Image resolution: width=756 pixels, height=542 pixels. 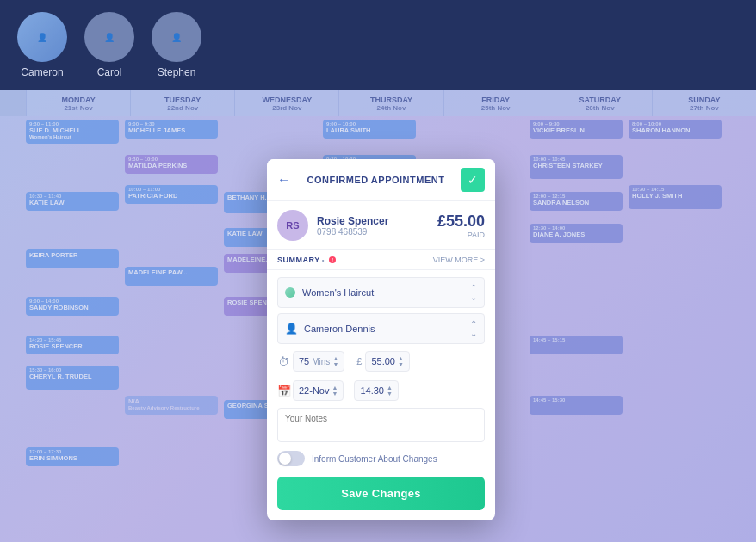 What do you see at coordinates (462, 235) in the screenshot?
I see `price-status: PAID` at bounding box center [462, 235].